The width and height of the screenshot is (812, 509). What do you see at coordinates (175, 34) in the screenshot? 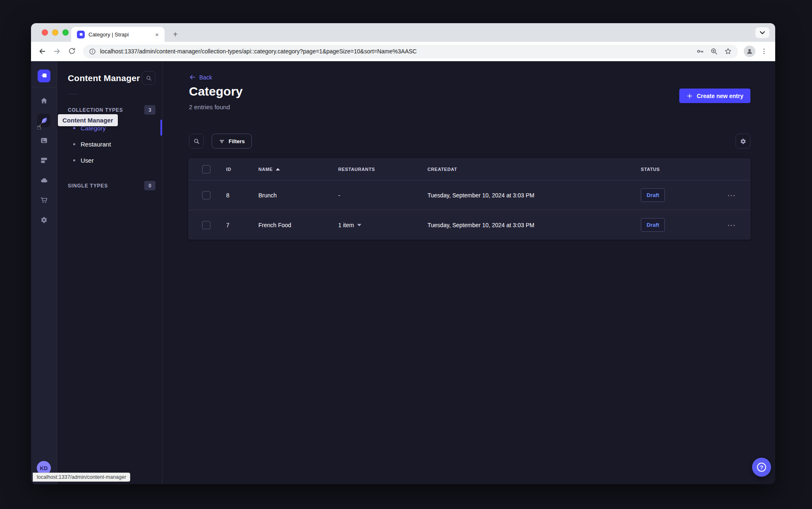
I see `new-tab-button: +` at bounding box center [175, 34].